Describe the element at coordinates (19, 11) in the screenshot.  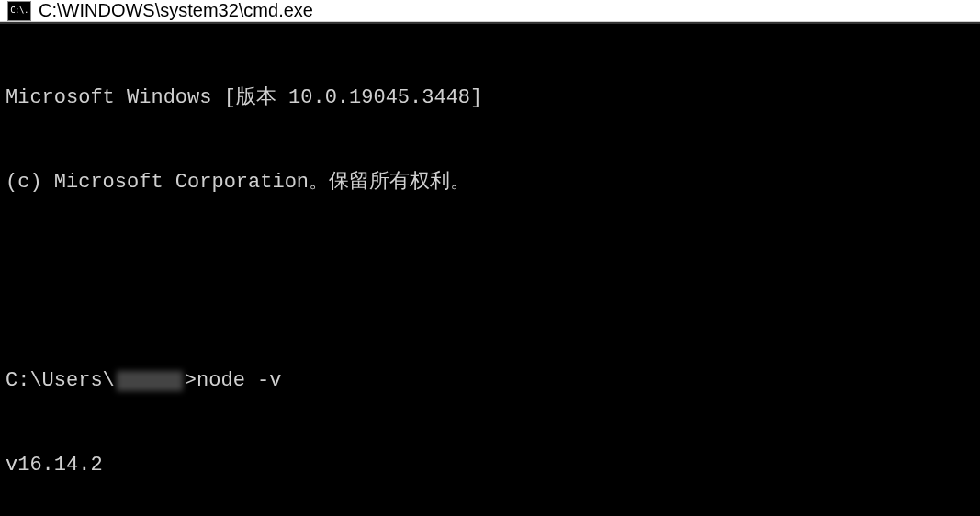
I see `cmd-icon-text: C:\.` at that location.